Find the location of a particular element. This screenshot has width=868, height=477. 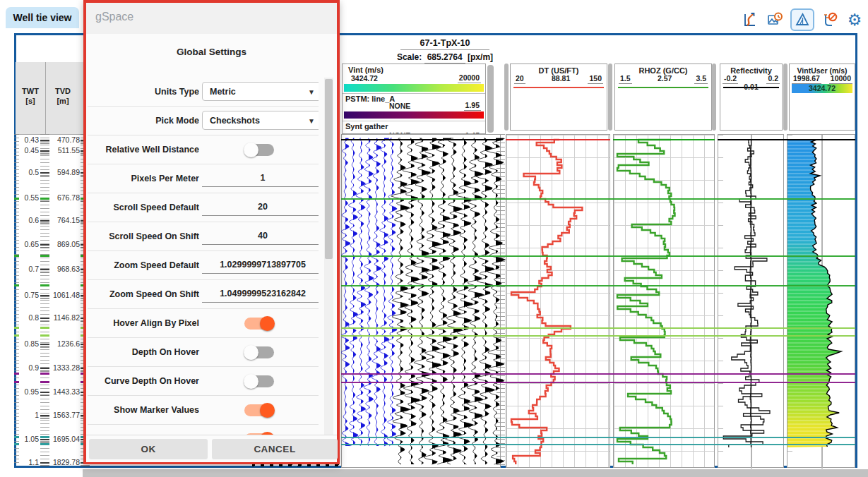

dt-header: DT (US/FT) 20 88.81 150 is located at coordinates (559, 97).